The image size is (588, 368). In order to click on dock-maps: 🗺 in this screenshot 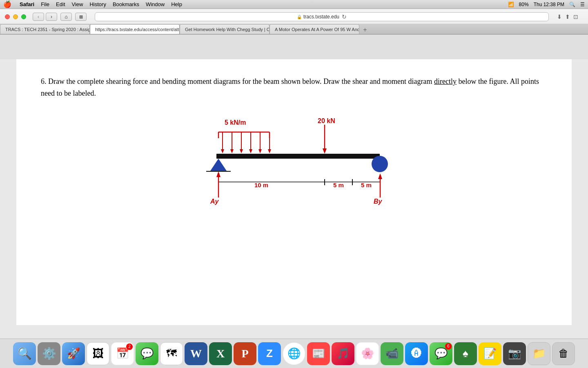, I will do `click(172, 354)`.